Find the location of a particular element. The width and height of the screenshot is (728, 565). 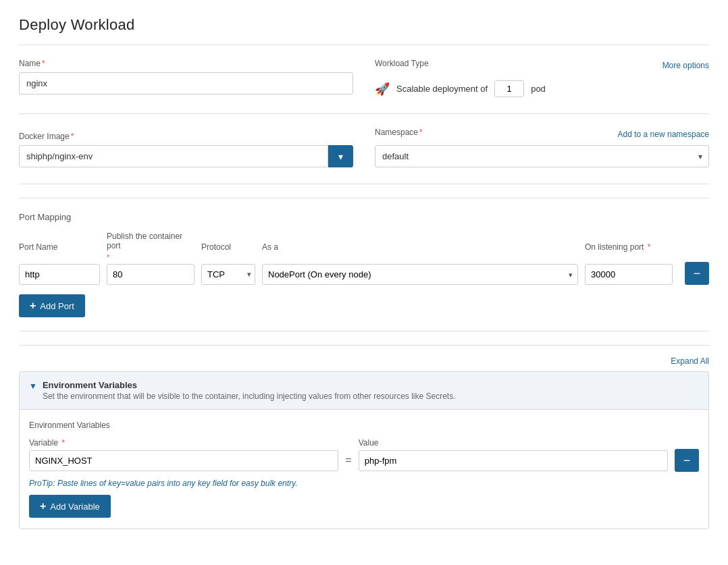

remove-var-button: − is located at coordinates (687, 460).